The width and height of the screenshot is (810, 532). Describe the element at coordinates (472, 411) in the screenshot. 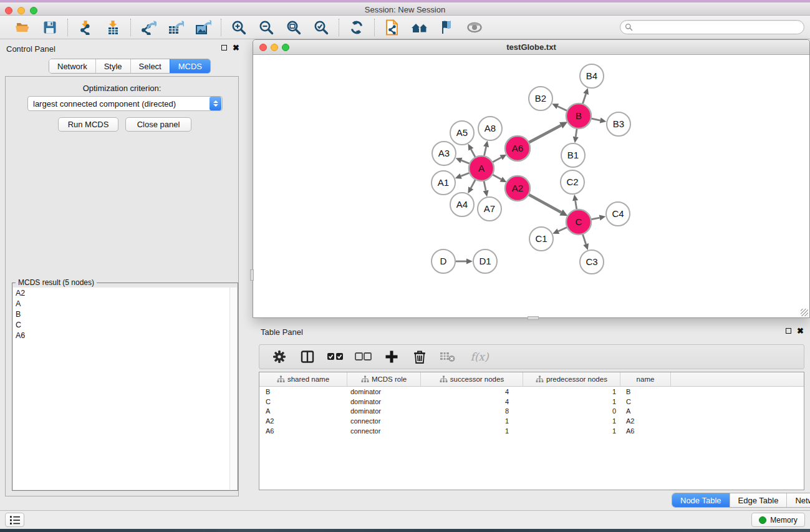

I see `table-cell: 8` at that location.